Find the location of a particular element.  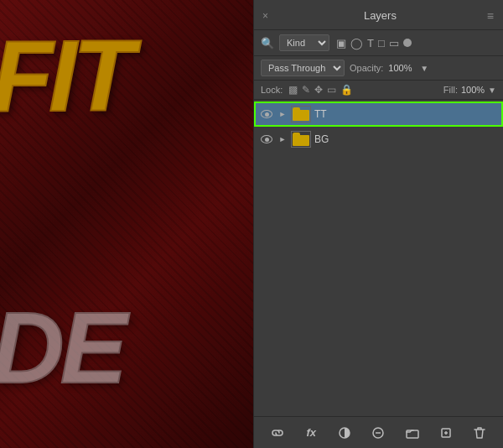

panel-menu-icon: ≡ is located at coordinates (491, 16).